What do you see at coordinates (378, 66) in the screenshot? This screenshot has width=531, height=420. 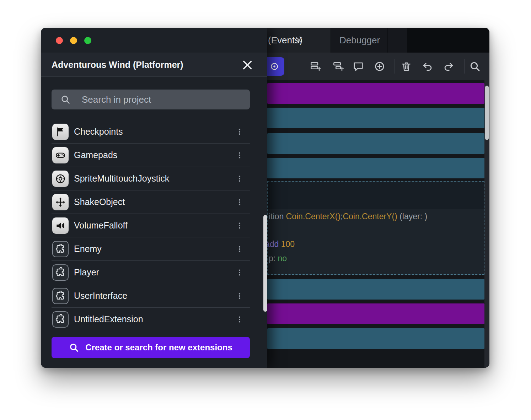 I see `events-toolbar` at bounding box center [378, 66].